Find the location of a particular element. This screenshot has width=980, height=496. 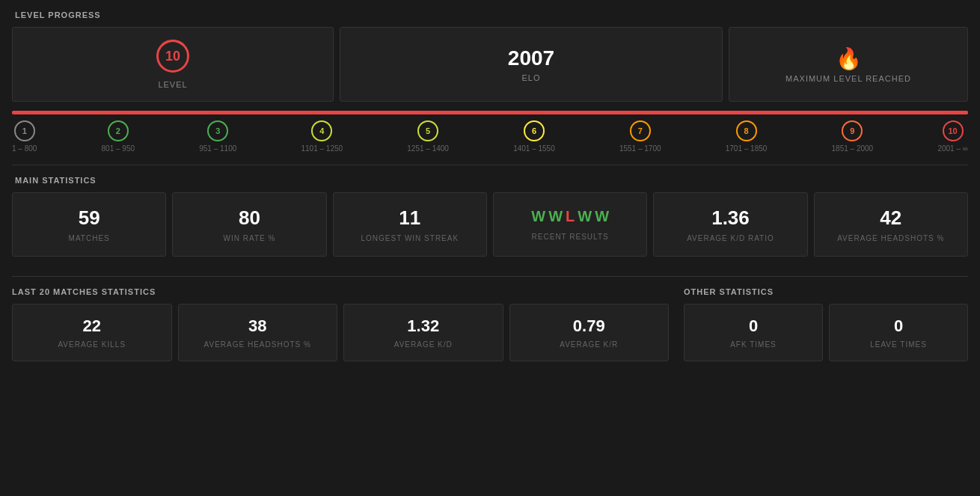

level-circle: 10 is located at coordinates (173, 56).